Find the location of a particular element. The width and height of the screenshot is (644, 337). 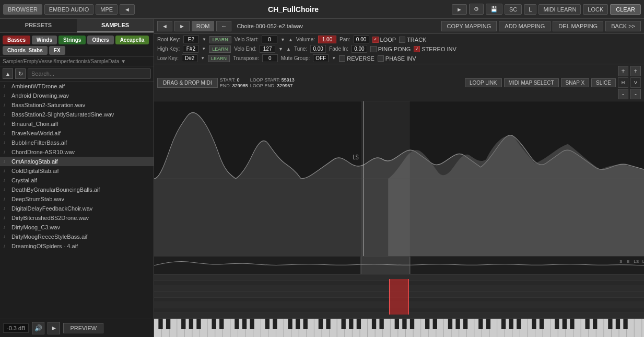

mute-group-value: OFF is located at coordinates (321, 59).